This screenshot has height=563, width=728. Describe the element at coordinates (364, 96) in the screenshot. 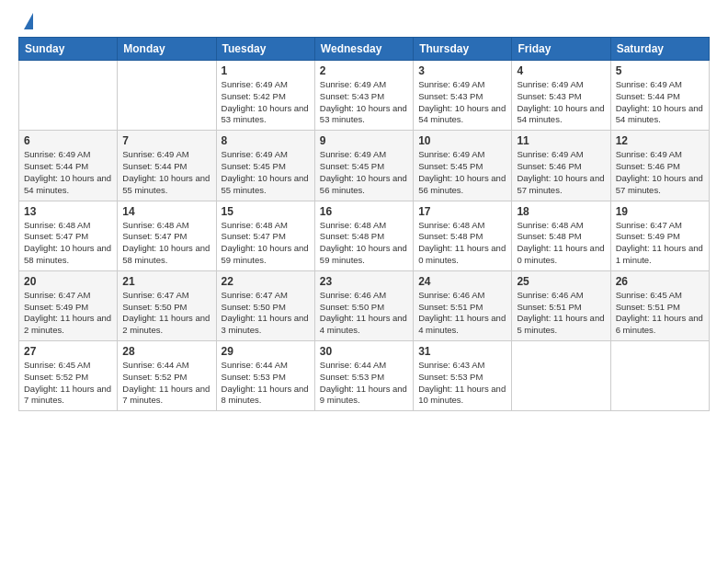

I see `table-row: 2Sunrise: 6:49 AMSunset: 5:43 PMDaylight…` at that location.